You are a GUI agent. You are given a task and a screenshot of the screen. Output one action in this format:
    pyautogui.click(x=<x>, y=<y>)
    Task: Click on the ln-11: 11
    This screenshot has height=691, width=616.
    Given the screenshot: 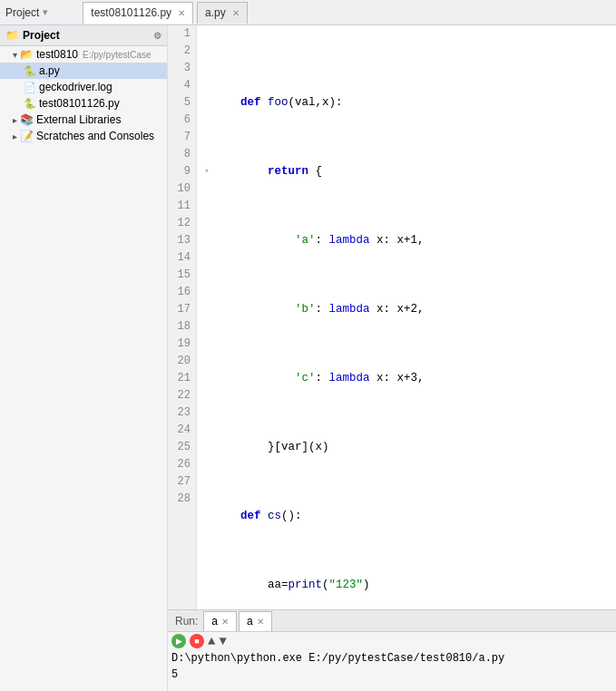 What is the action you would take?
    pyautogui.click(x=181, y=207)
    